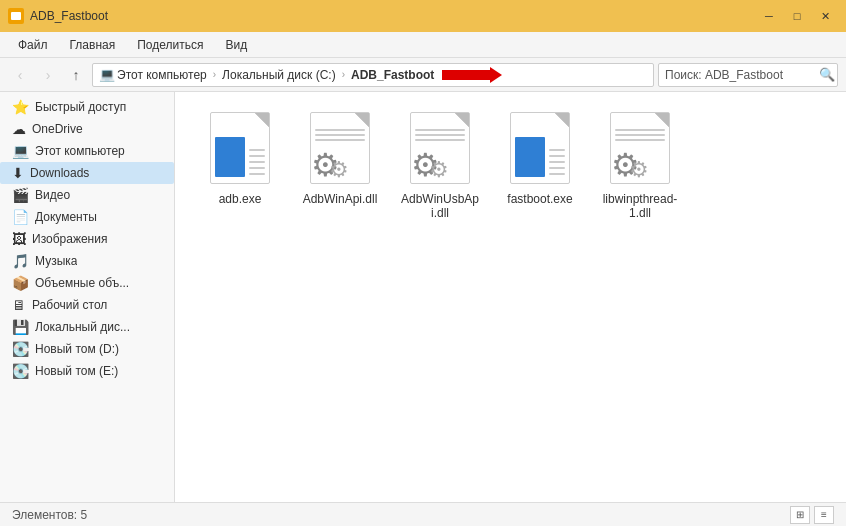 The image size is (846, 526). What do you see at coordinates (20, 195) in the screenshot?
I see `sidebar-icon-video: 🎬` at bounding box center [20, 195].